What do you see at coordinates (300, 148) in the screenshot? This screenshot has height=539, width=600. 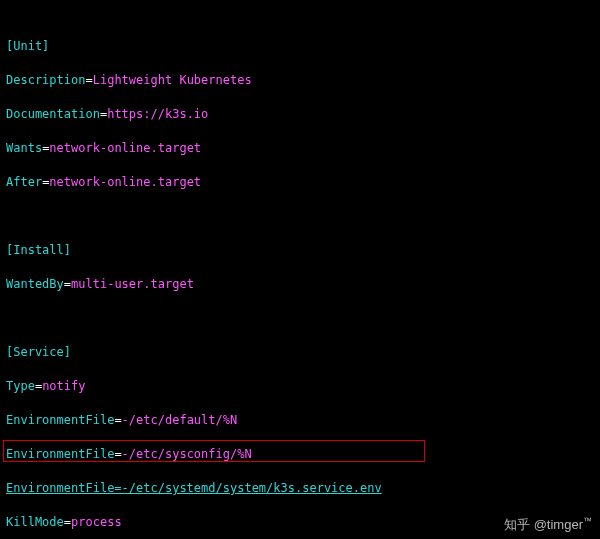 I see `unit-wants-line: Wants=network-online.target` at bounding box center [300, 148].